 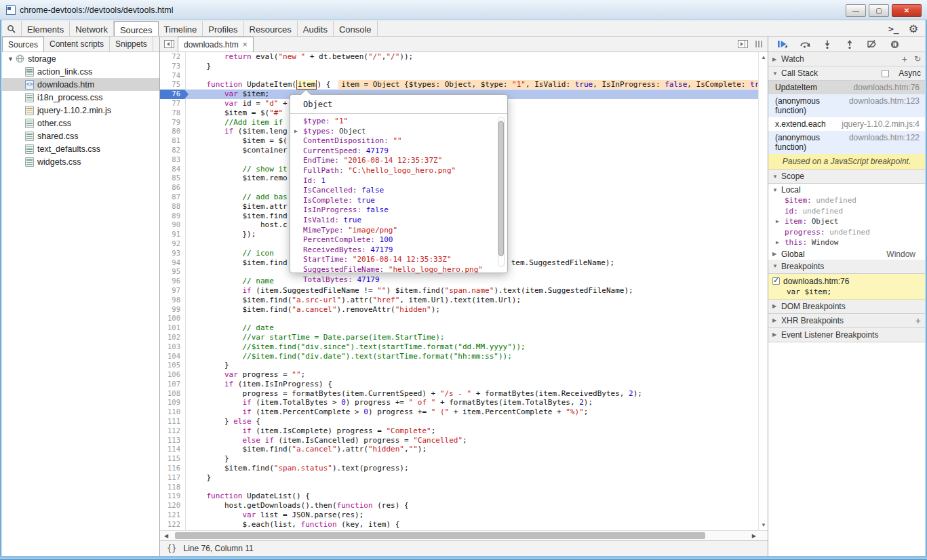 What do you see at coordinates (173, 123) in the screenshot?
I see `line-number-79: 79` at bounding box center [173, 123].